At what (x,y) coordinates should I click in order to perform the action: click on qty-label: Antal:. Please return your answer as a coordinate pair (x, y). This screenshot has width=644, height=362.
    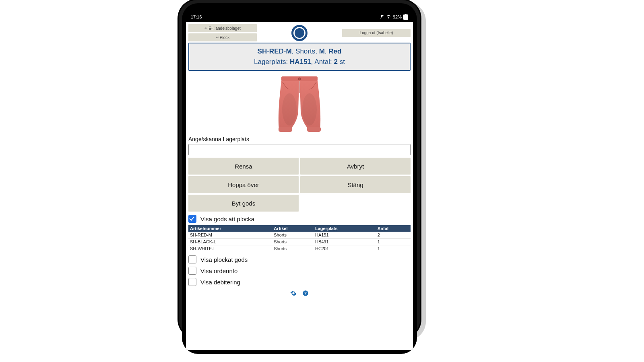
    Looking at the image, I should click on (323, 62).